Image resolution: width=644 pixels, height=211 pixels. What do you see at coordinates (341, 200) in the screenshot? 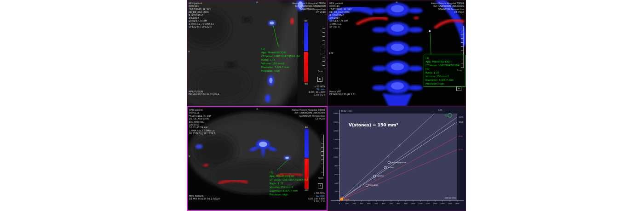
I see `urine-point` at bounding box center [341, 200].